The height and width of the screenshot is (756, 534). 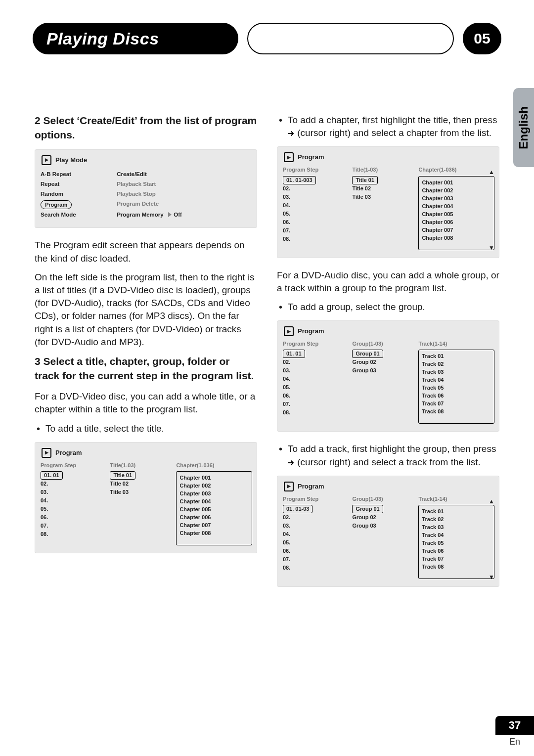 What do you see at coordinates (135, 39) in the screenshot?
I see `section-title: Playing Discs` at bounding box center [135, 39].